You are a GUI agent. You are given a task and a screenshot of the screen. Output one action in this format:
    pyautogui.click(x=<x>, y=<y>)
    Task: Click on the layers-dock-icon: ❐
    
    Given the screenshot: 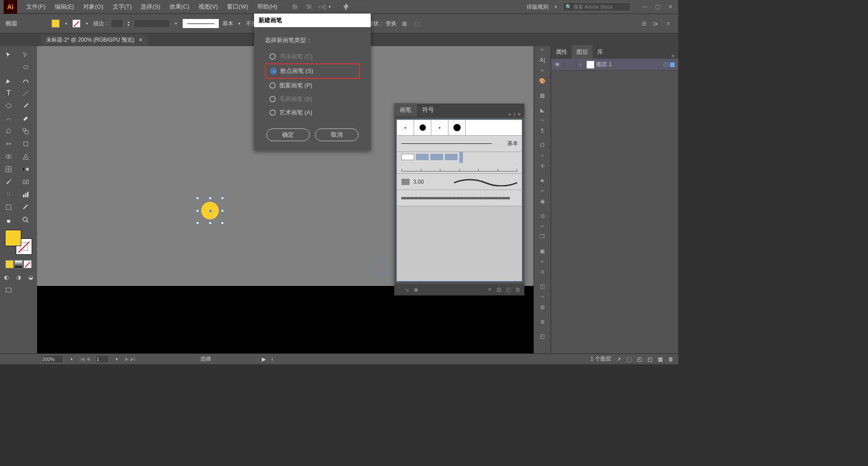 What is the action you would take?
    pyautogui.click(x=542, y=237)
    